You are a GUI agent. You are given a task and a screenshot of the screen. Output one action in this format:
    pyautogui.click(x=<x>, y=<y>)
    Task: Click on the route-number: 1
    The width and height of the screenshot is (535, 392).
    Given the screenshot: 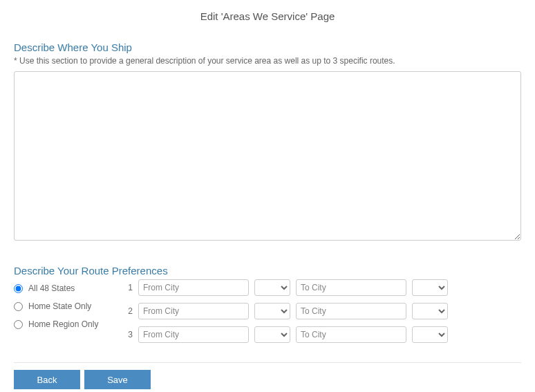 What is the action you would take?
    pyautogui.click(x=129, y=288)
    